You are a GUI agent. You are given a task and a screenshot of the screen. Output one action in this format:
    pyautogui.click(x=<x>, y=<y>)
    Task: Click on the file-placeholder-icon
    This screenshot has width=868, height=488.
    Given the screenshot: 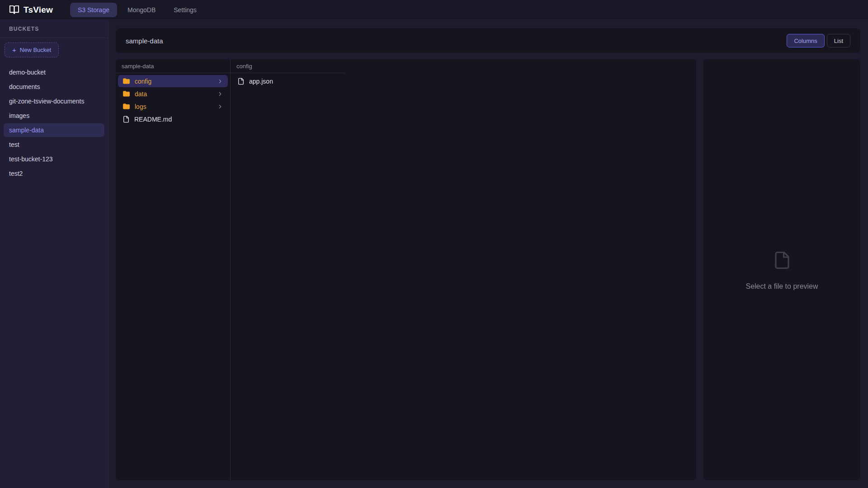 What is the action you would take?
    pyautogui.click(x=782, y=261)
    